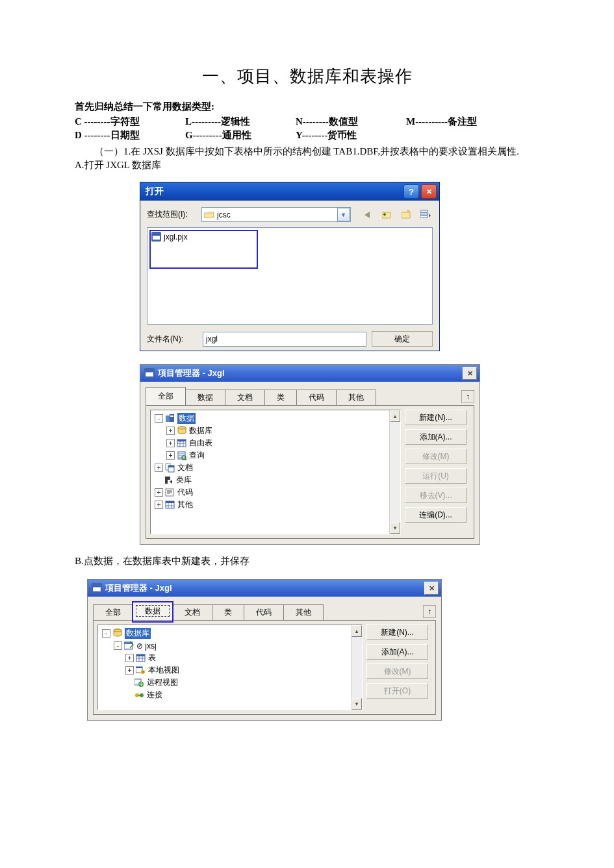  I want to click on folder-open-icon, so click(209, 215).